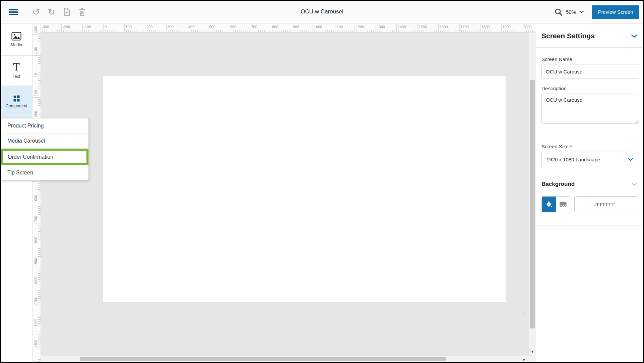 The height and width of the screenshot is (363, 644). Describe the element at coordinates (45, 126) in the screenshot. I see `menu-item-product-pricing: Product Pricing` at that location.